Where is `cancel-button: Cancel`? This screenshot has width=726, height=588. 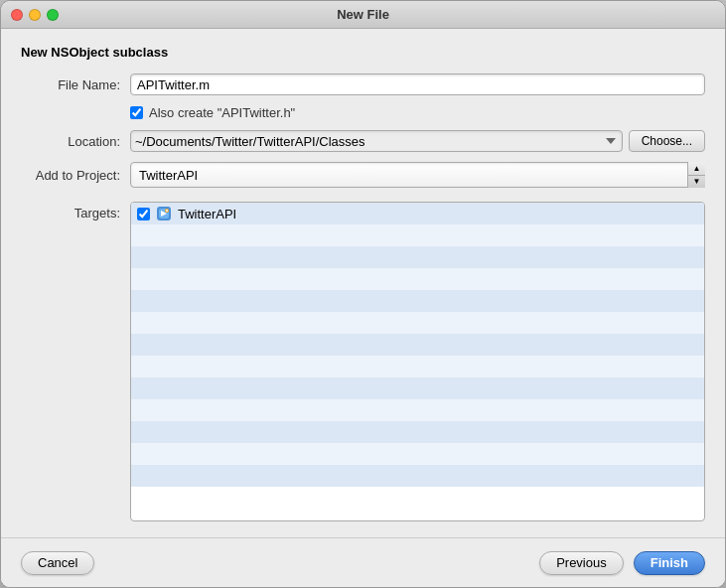
cancel-button: Cancel is located at coordinates (58, 563).